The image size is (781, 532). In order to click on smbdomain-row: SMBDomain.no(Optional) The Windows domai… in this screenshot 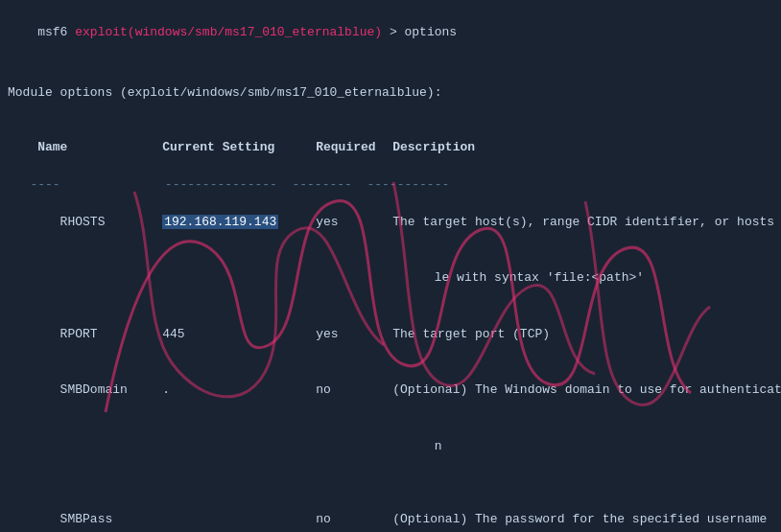, I will do `click(390, 391)`.